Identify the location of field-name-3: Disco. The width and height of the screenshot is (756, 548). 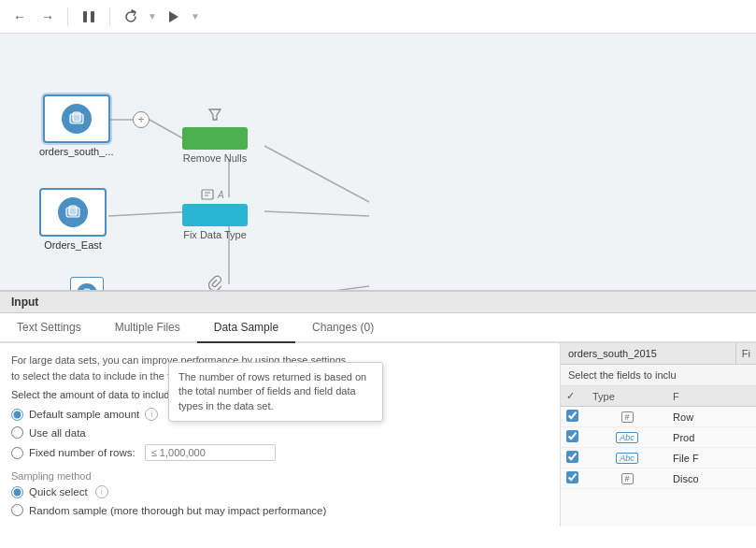
(712, 479).